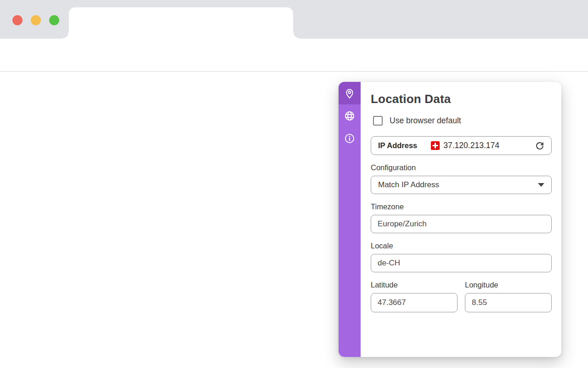  What do you see at coordinates (350, 116) in the screenshot?
I see `sidebar-item-network` at bounding box center [350, 116].